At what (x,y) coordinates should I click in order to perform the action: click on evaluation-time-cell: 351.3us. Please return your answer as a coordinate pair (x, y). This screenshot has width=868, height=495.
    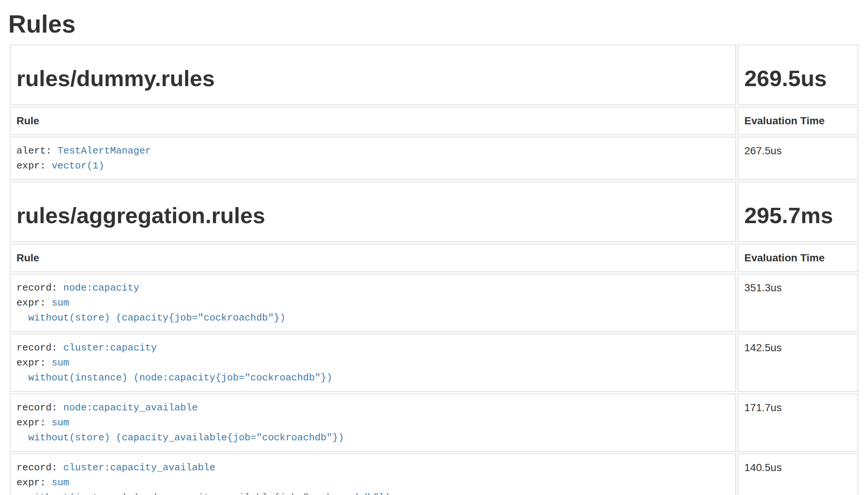
    Looking at the image, I should click on (798, 303).